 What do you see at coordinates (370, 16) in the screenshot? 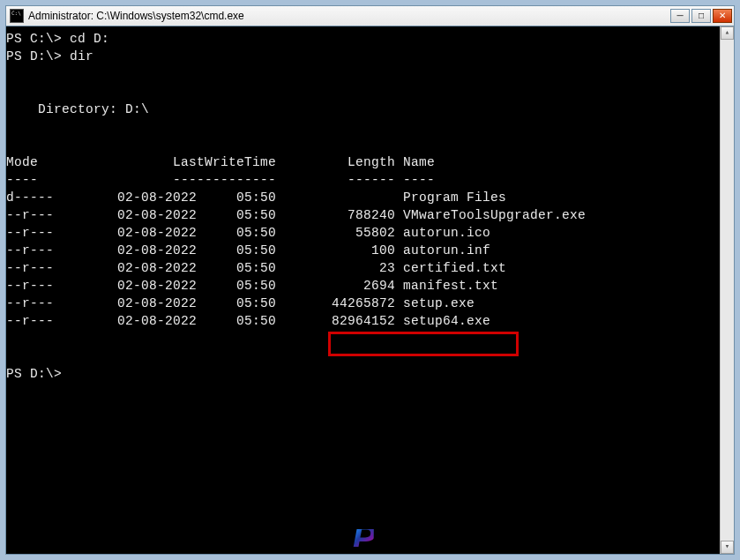
I see `titlebar: Administrator: C:\Windows\system32\cmd.e…` at bounding box center [370, 16].